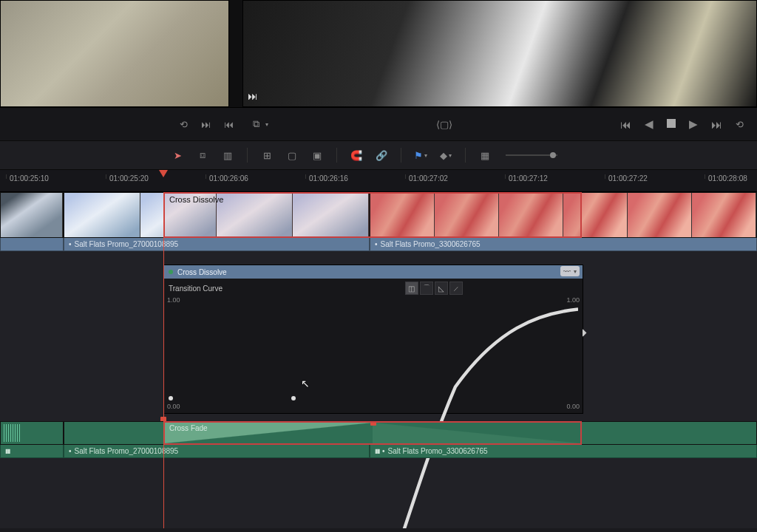 The height and width of the screenshot is (532, 757). I want to click on monitor-mode-icon: ⟨▢⟩, so click(444, 124).